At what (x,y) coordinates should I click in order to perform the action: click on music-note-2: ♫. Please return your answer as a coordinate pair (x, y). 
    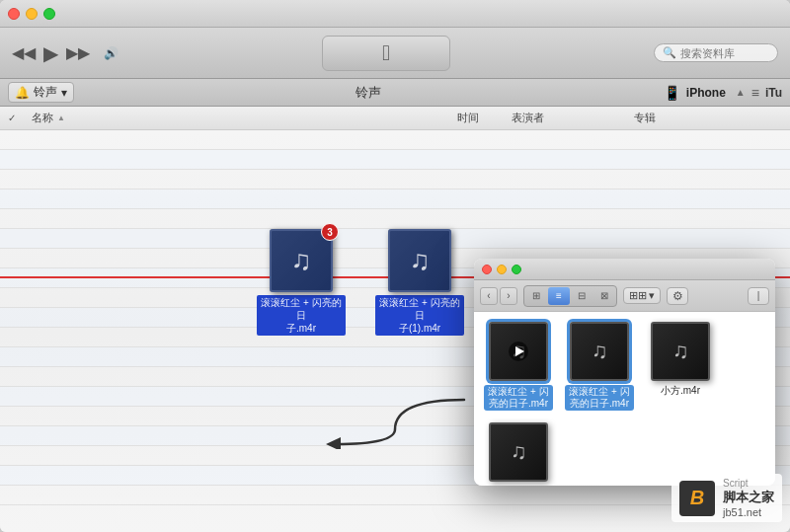
    Looking at the image, I should click on (421, 261).